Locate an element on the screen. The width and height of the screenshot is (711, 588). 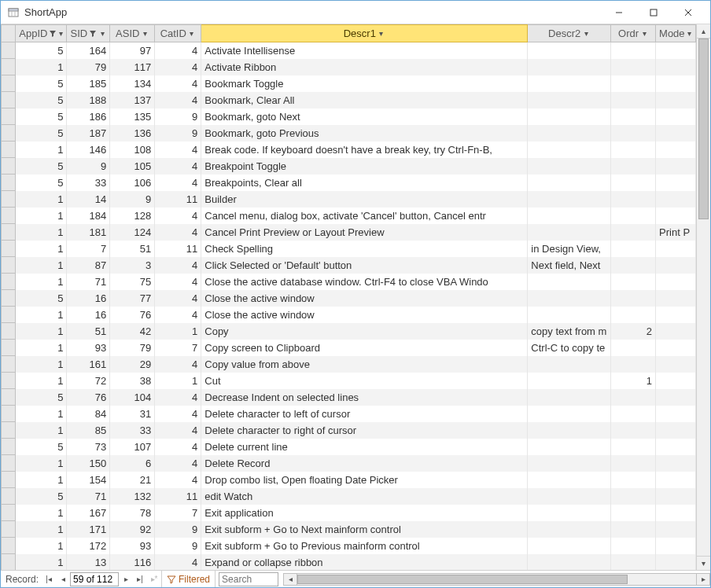
cell-ASID: 107 is located at coordinates (132, 447).